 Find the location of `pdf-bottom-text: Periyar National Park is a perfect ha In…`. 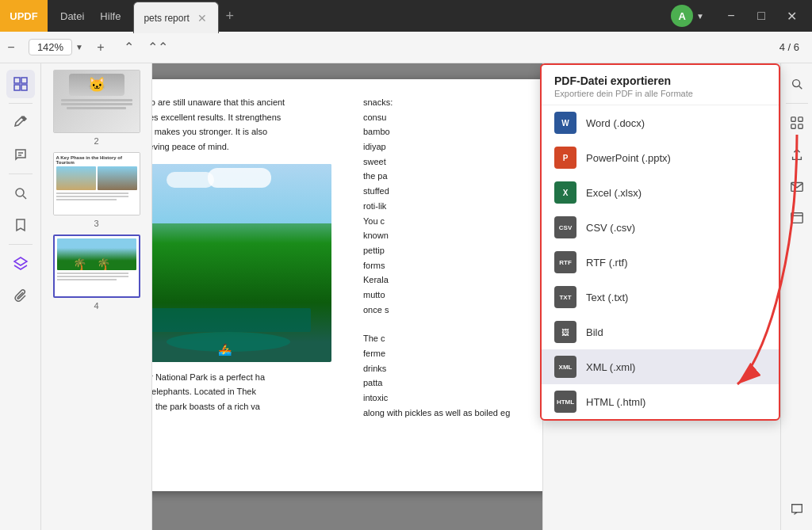

pdf-bottom-text: Periyar National Park is a perfect ha In… is located at coordinates (242, 392).